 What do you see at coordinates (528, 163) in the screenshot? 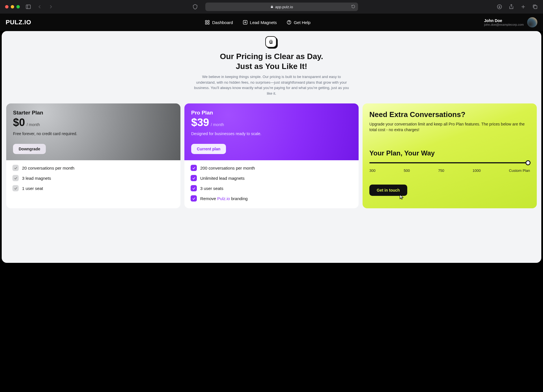
I see `slider-thumb` at bounding box center [528, 163].